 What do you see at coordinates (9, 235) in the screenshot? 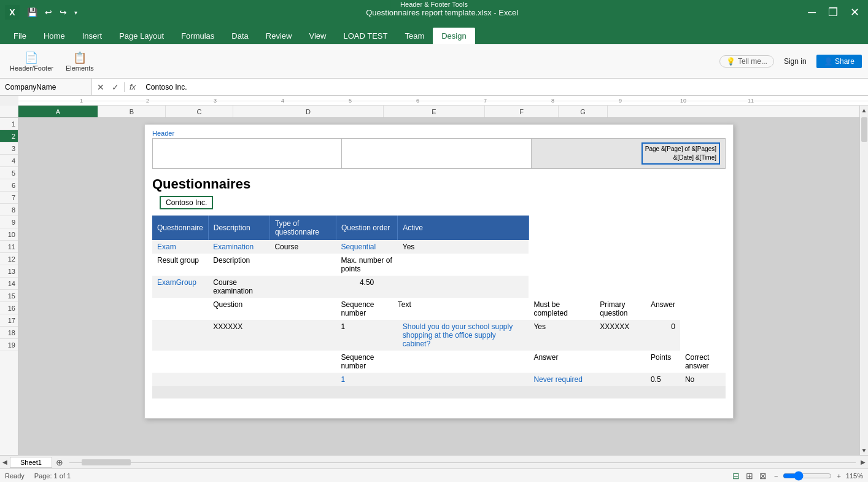
I see `row-10: 10` at bounding box center [9, 235].